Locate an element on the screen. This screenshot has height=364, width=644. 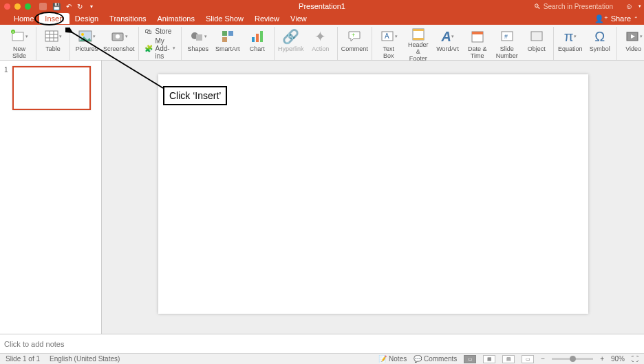
app-icon is located at coordinates (43, 7).